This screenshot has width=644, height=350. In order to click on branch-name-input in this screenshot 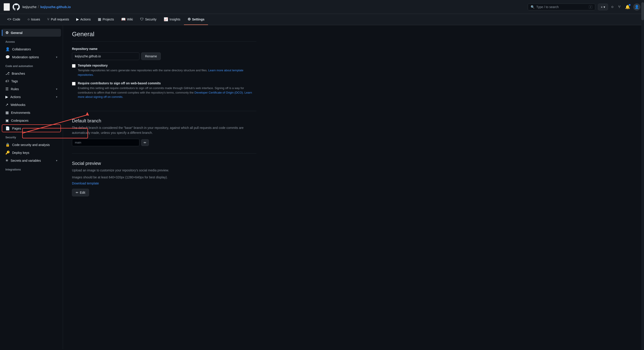, I will do `click(106, 142)`.